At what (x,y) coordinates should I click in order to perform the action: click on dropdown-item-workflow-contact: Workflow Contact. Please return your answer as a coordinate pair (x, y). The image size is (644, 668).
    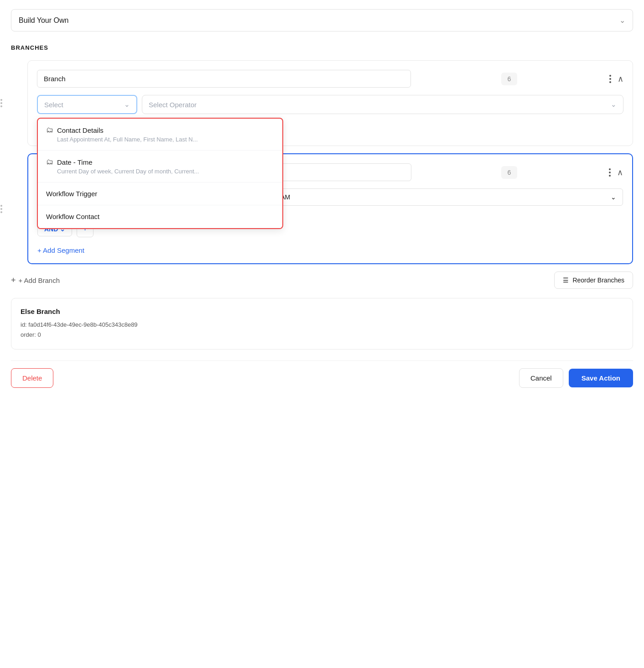
    Looking at the image, I should click on (160, 217).